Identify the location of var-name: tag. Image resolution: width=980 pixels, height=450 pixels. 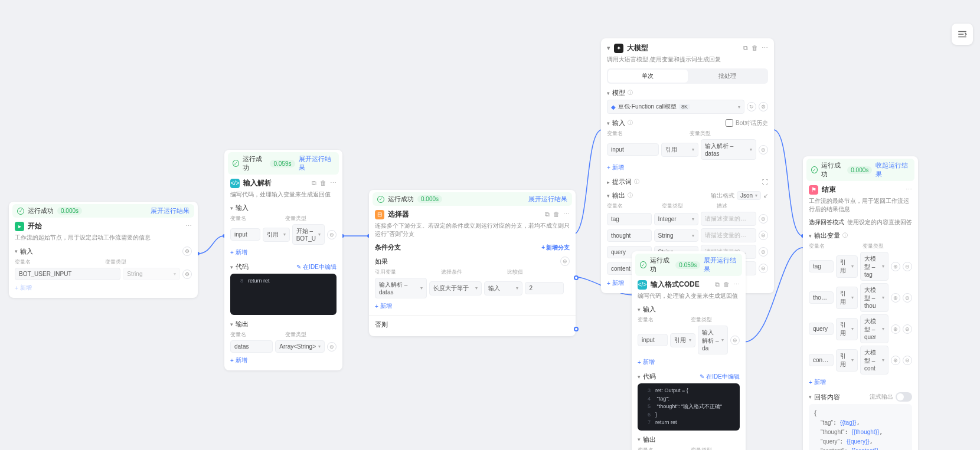
(821, 267).